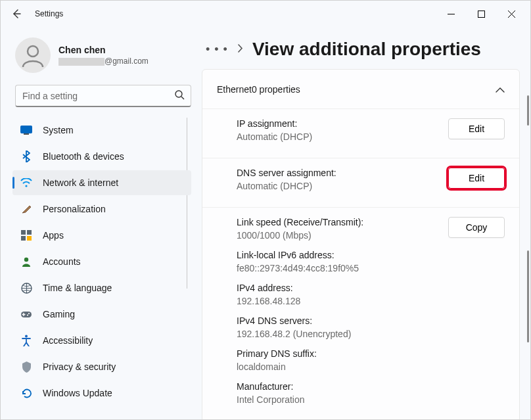 The image size is (531, 420). Describe the element at coordinates (342, 238) in the screenshot. I see `linkspeed-value: 1000/1000 (Mbps)` at that location.